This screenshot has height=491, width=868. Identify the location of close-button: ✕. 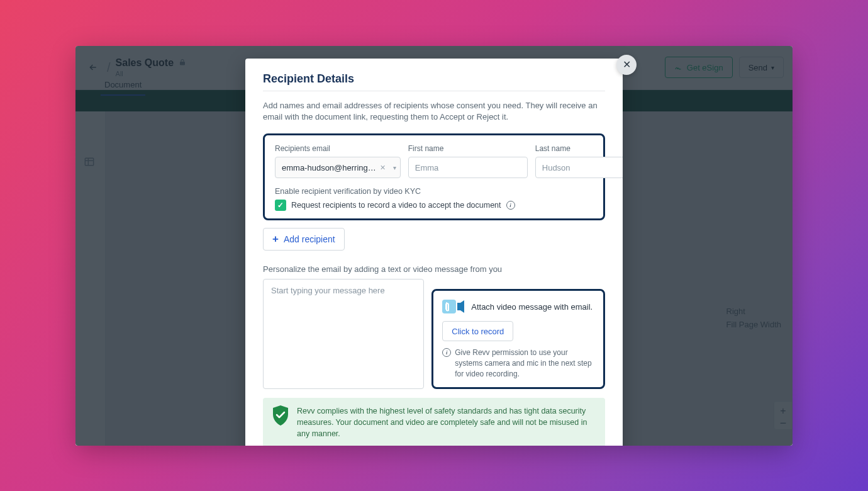
(626, 65).